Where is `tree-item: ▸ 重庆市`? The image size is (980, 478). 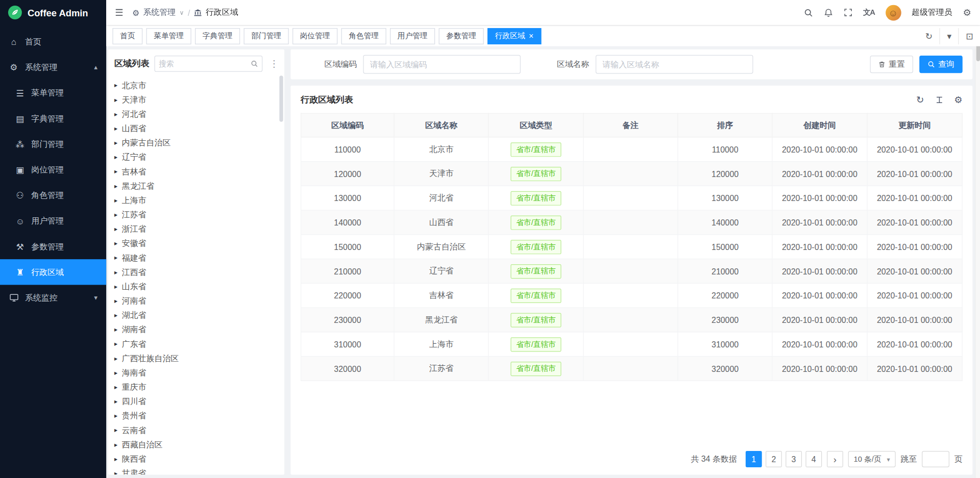
tree-item: ▸ 重庆市 is located at coordinates (196, 387).